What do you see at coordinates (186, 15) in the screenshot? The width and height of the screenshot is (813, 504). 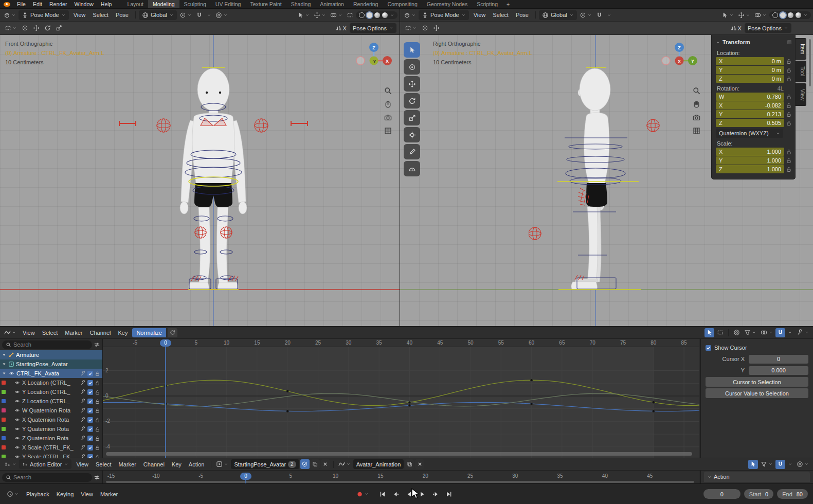 I see `pivot-dropdown` at bounding box center [186, 15].